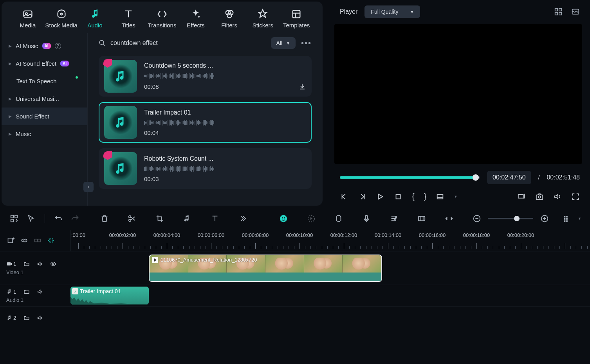  Describe the element at coordinates (35, 300) in the screenshot. I see `track-label: Audio 1` at that location.